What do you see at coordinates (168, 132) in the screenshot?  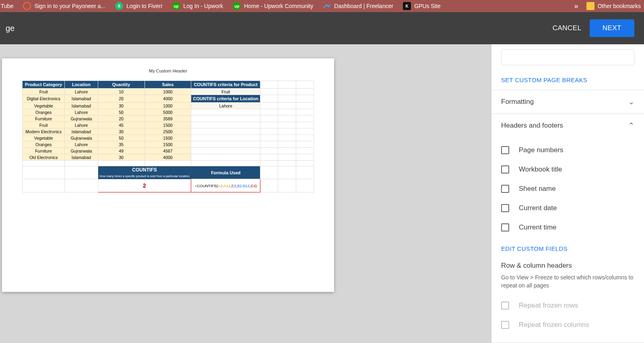 I see `table-row: Modern ElectronicsIslamabad302500` at bounding box center [168, 132].